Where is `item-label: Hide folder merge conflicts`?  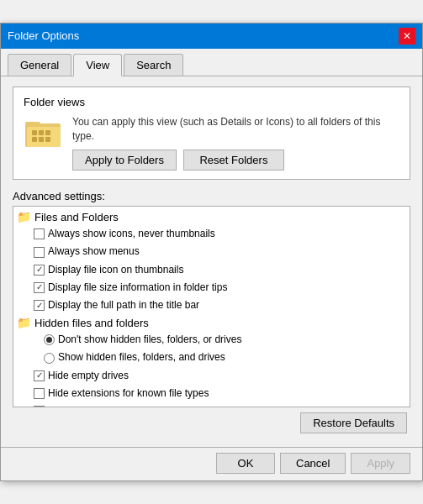
item-label: Hide folder merge conflicts is located at coordinates (108, 405).